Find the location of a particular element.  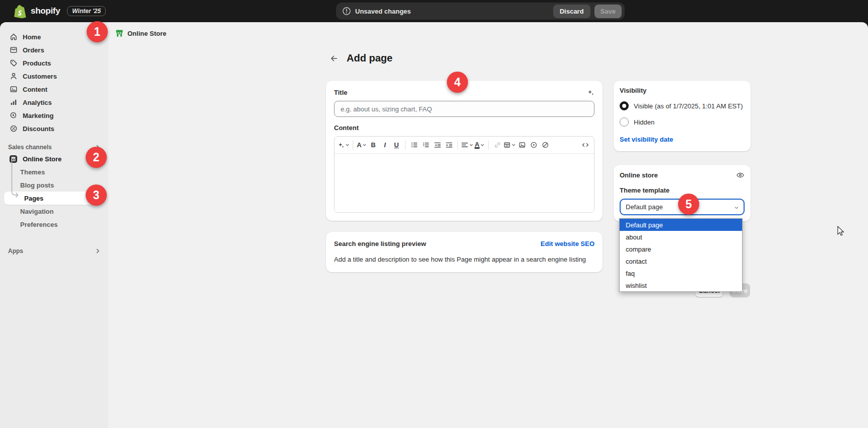

content-textarea is located at coordinates (464, 183).